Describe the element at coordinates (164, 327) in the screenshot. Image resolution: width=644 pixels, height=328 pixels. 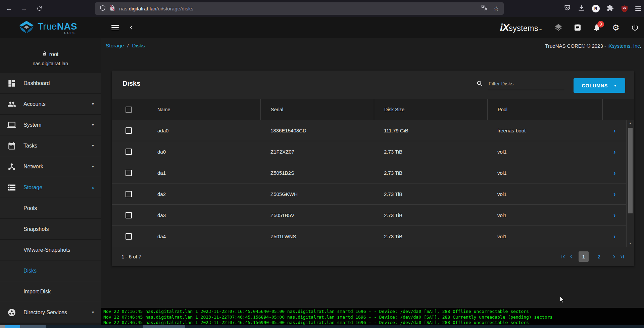
I see `hscroll-segment` at that location.